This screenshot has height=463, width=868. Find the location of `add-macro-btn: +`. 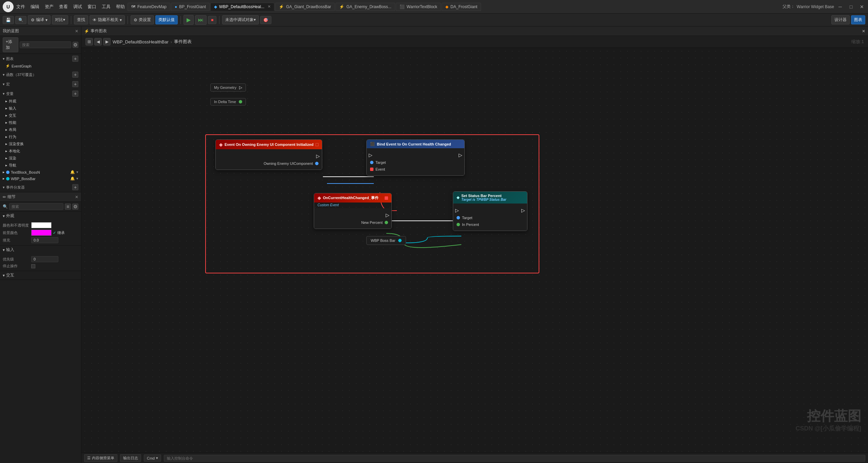

add-macro-btn: + is located at coordinates (75, 84).